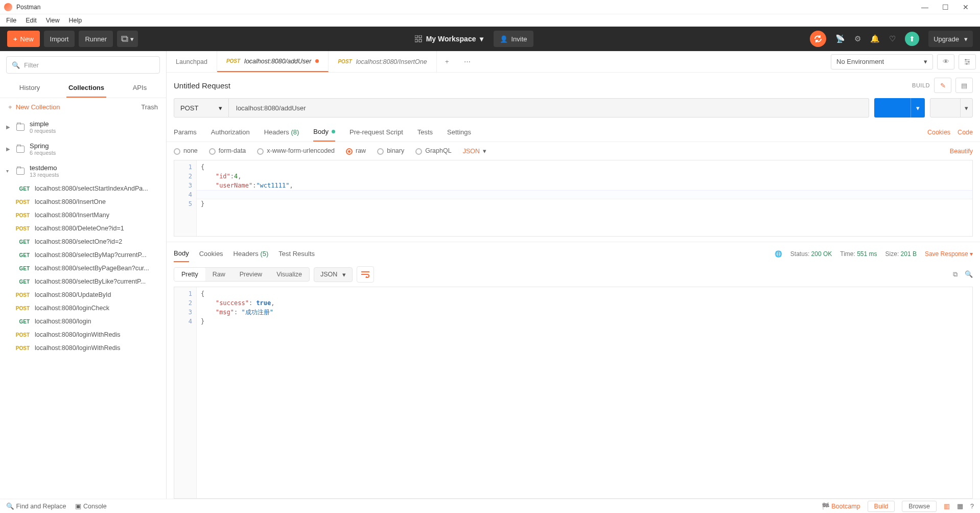 Image resolution: width=980 pixels, height=513 pixels. Describe the element at coordinates (433, 151) in the screenshot. I see `radio-graphql: GraphQL` at that location.